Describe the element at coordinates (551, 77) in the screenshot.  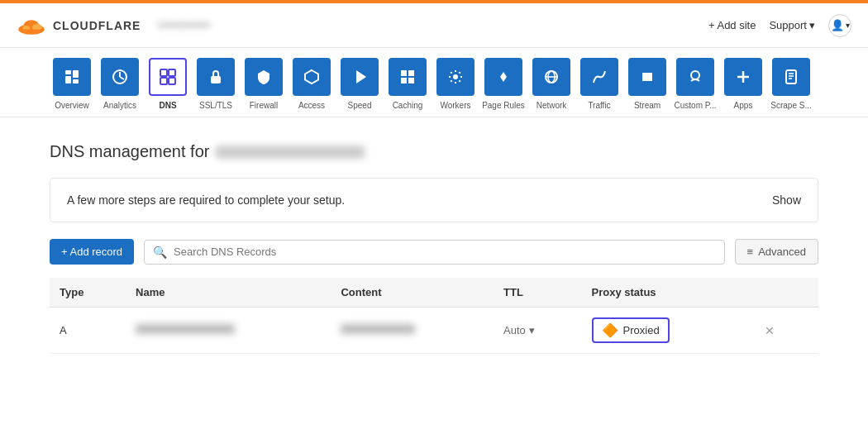
I see `network-icon` at that location.